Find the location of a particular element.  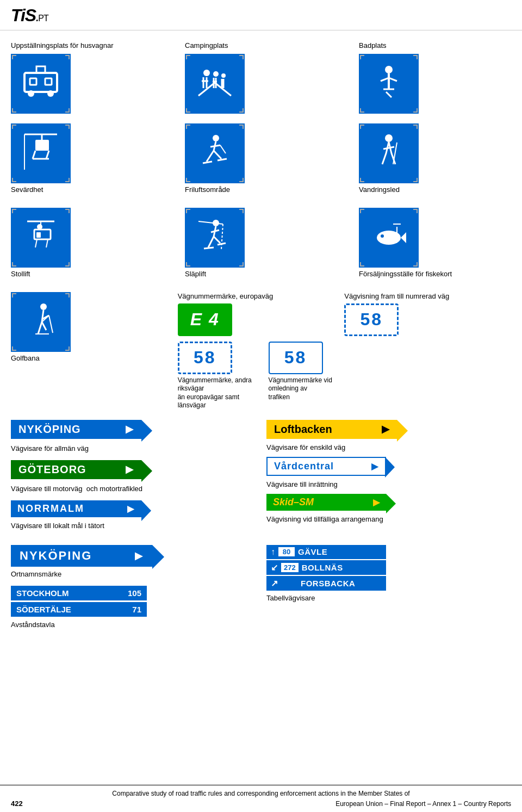

table-sign-col: ↑ 80 GÄVLE ↙ 272 BOLLNÄS ↗ FORSBACKA Tab… is located at coordinates (389, 575).